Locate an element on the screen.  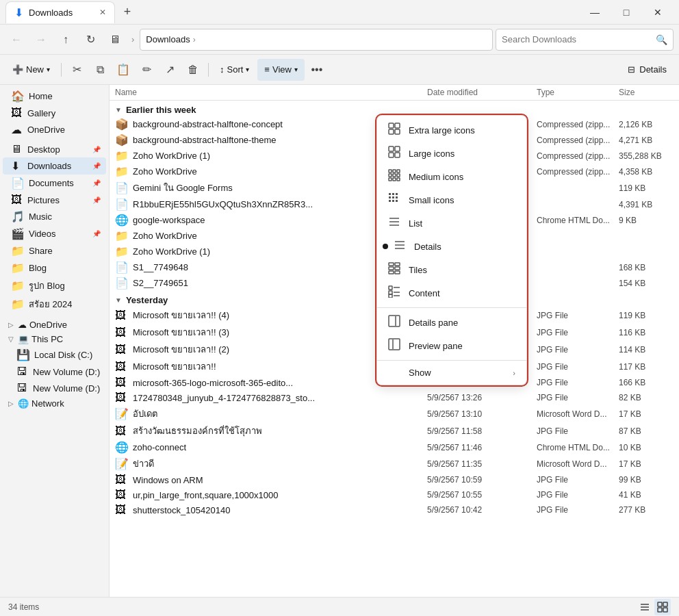
refresh-button: ↻ is located at coordinates (90, 40).